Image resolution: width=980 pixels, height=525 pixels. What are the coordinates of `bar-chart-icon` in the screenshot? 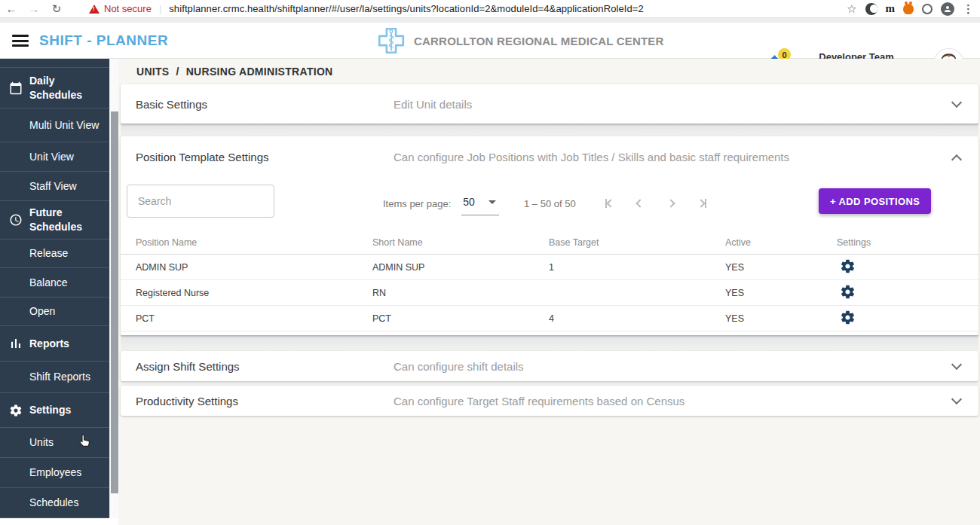 It's located at (16, 343).